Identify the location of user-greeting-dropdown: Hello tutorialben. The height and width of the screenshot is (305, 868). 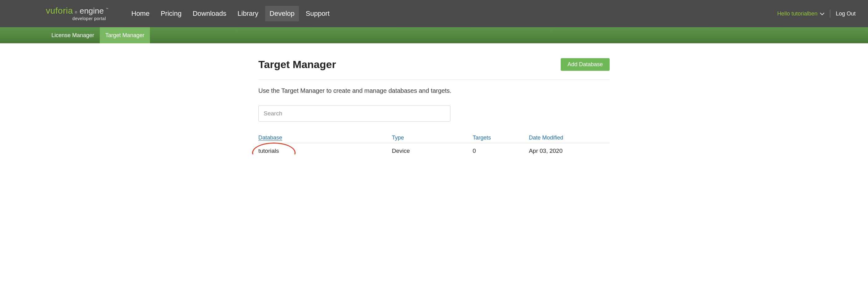
(801, 14).